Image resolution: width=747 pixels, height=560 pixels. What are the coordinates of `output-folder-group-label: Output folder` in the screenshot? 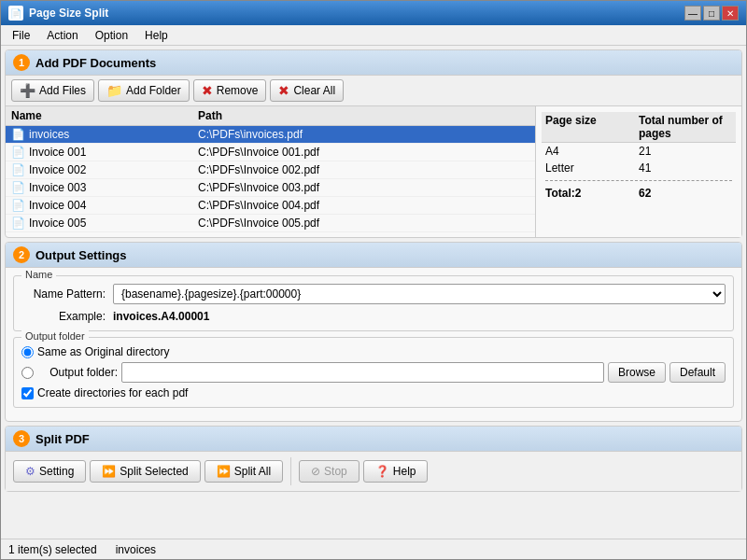 It's located at (55, 336).